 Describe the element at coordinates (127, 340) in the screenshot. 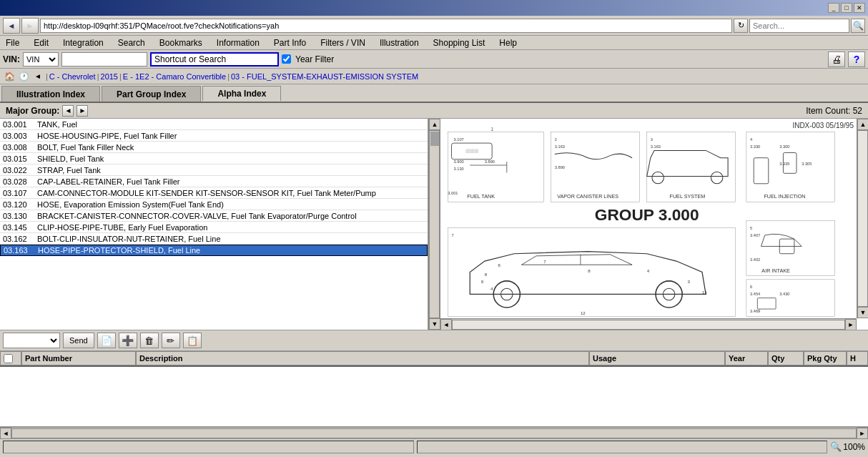

I see `add-icon: ➕` at that location.